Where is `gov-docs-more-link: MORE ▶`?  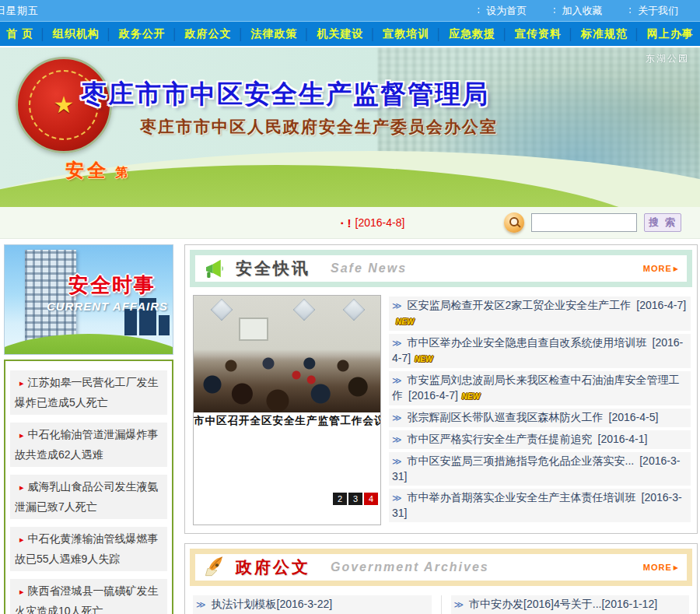
gov-docs-more-link: MORE ▶ is located at coordinates (661, 567).